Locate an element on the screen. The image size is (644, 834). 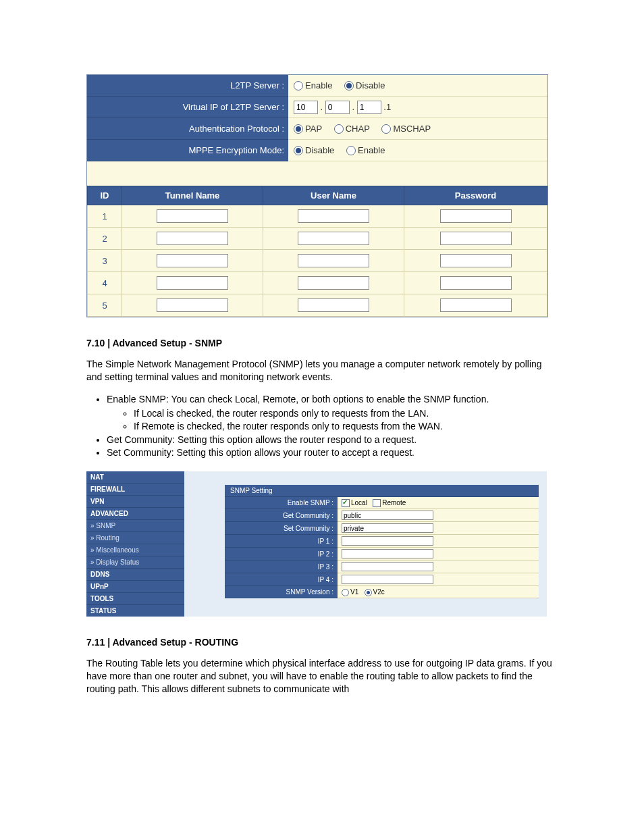
mppe-disable-radio: Disable is located at coordinates (314, 151).